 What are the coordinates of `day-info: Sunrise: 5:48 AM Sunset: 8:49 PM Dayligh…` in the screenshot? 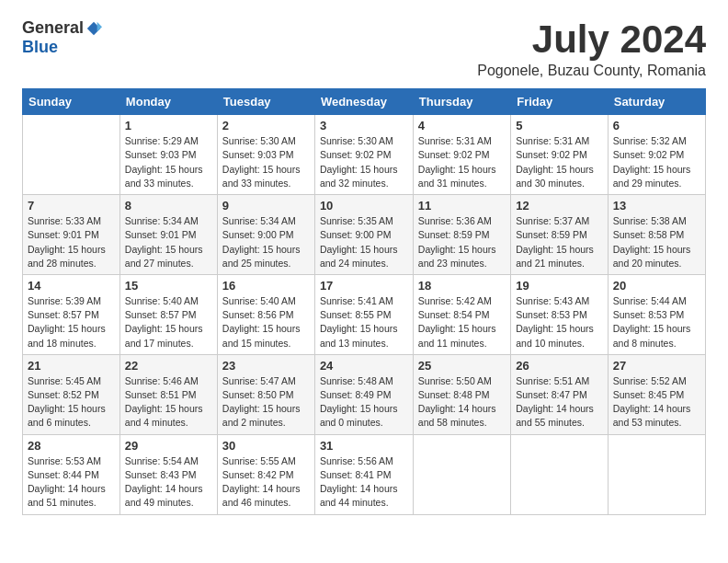 It's located at (364, 403).